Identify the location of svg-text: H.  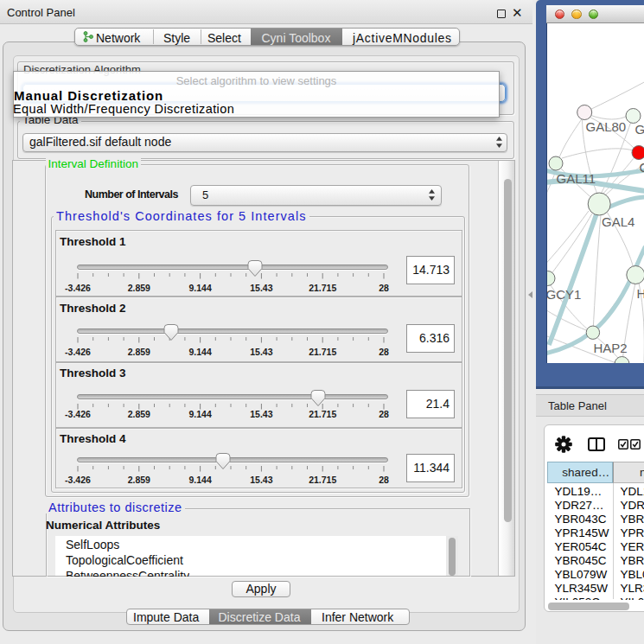
(640, 294).